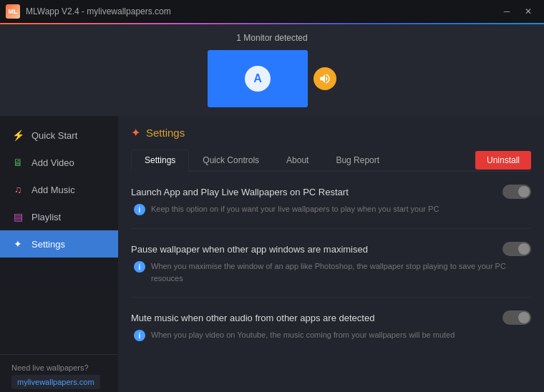 Image resolution: width=544 pixels, height=392 pixels. I want to click on sidebar-item-settings: ✦ Settings, so click(59, 244).